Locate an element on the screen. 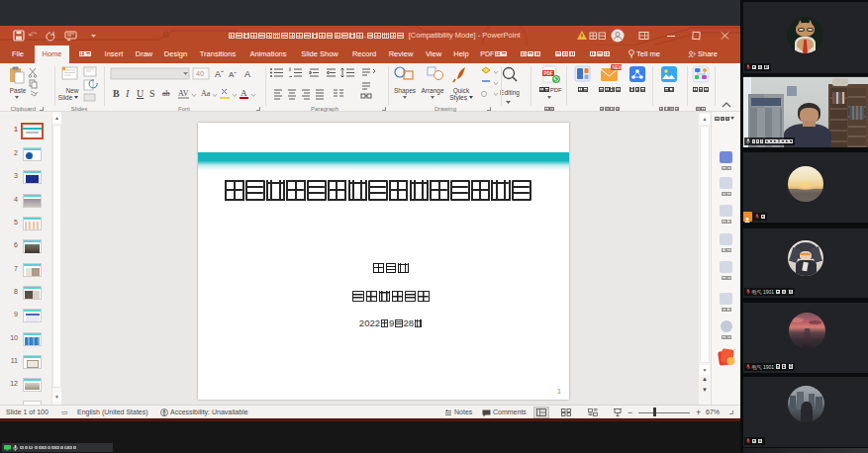 This screenshot has width=868, height=453. svg-text: U is located at coordinates (141, 93).